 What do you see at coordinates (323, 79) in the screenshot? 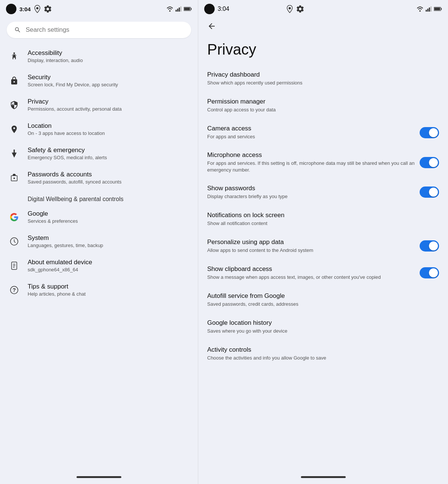
I see `privacy-item-dashboard: Privacy dashboard Show which apps recent…` at bounding box center [323, 79].